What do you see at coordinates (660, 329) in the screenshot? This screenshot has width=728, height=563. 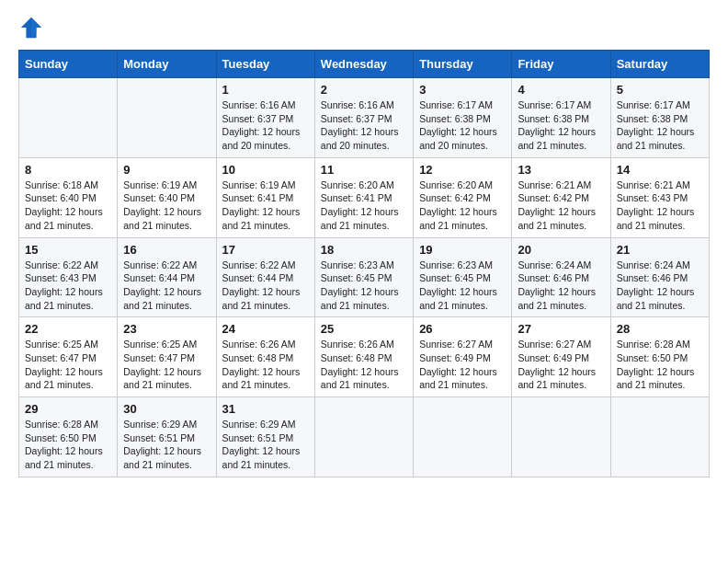 I see `day-number: 28` at bounding box center [660, 329].